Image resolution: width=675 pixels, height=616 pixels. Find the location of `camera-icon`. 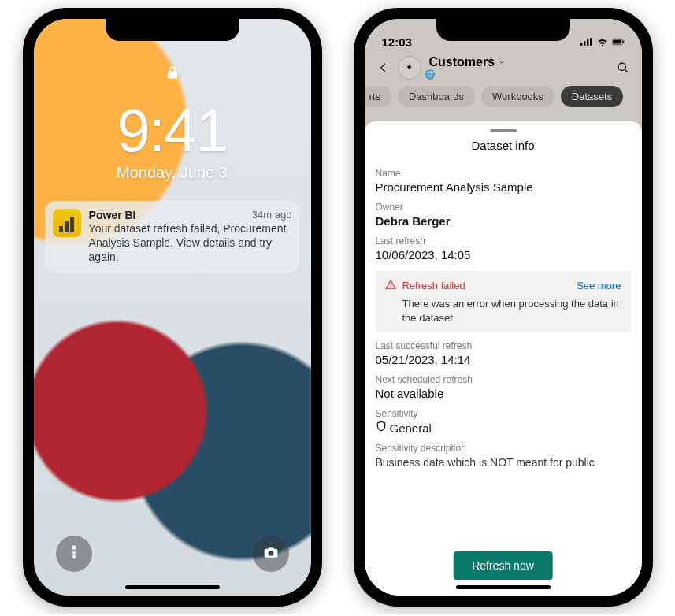

camera-icon is located at coordinates (271, 554).